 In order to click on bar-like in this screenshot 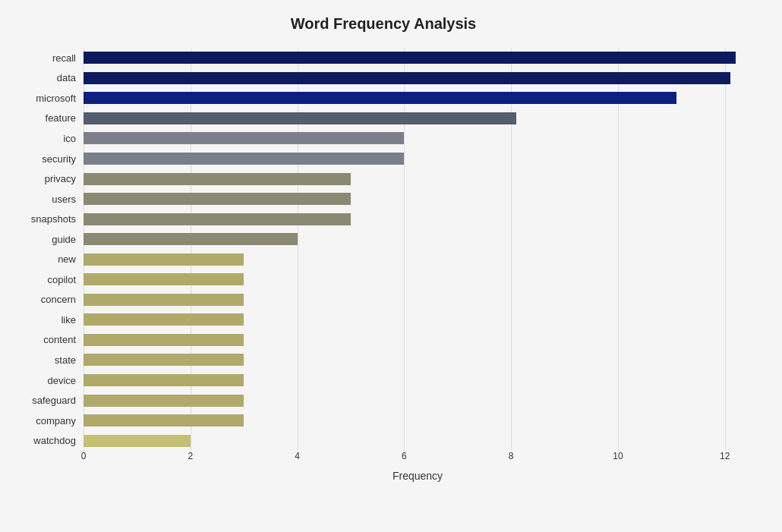, I will do `click(164, 320)`.